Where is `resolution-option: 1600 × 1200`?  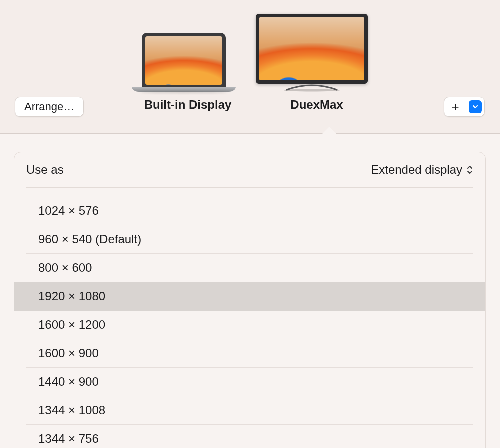
resolution-option: 1600 × 1200 is located at coordinates (250, 325).